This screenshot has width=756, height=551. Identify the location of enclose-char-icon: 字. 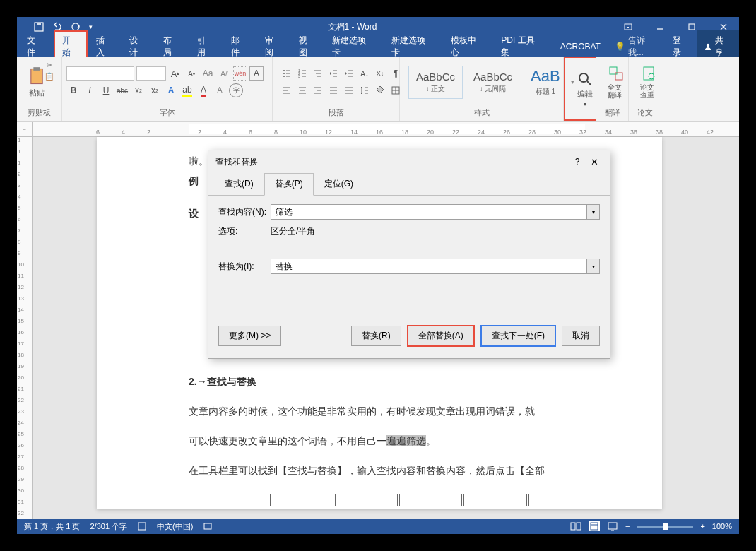
(236, 90).